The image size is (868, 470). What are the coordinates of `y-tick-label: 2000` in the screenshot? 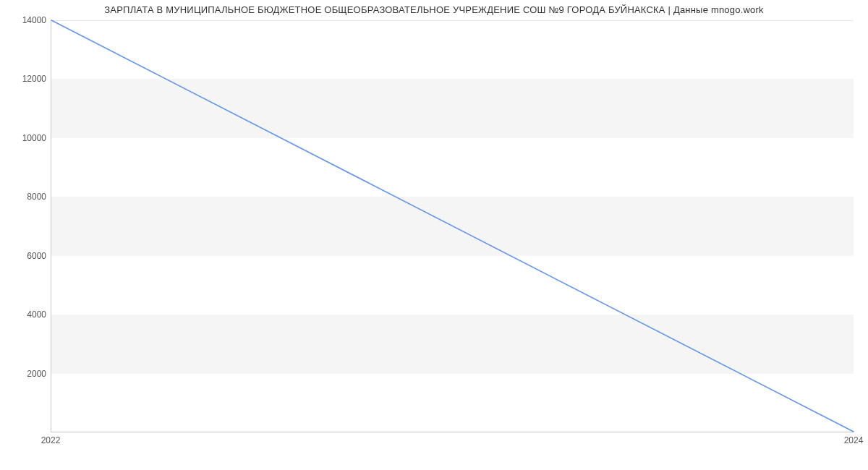 It's located at (26, 374).